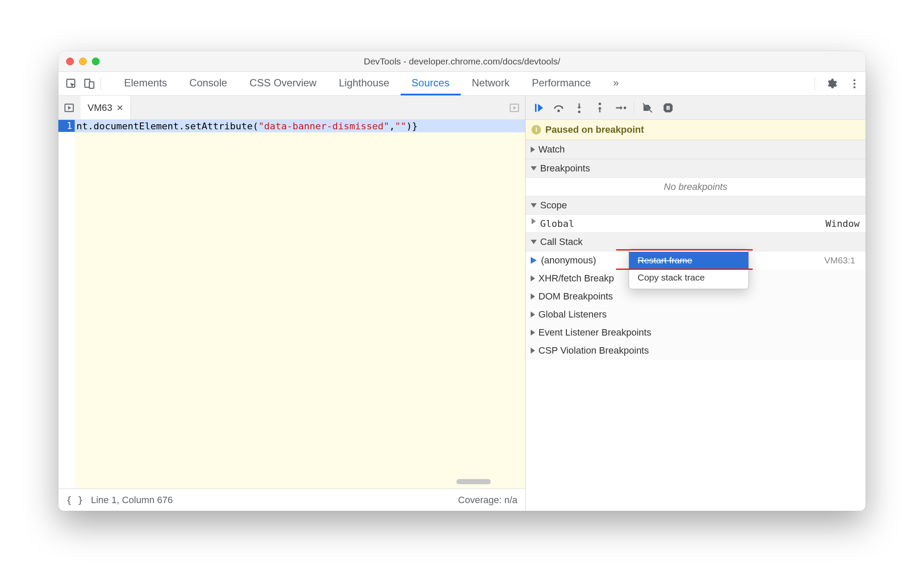  What do you see at coordinates (67, 126) in the screenshot?
I see `line-number: 1` at bounding box center [67, 126].